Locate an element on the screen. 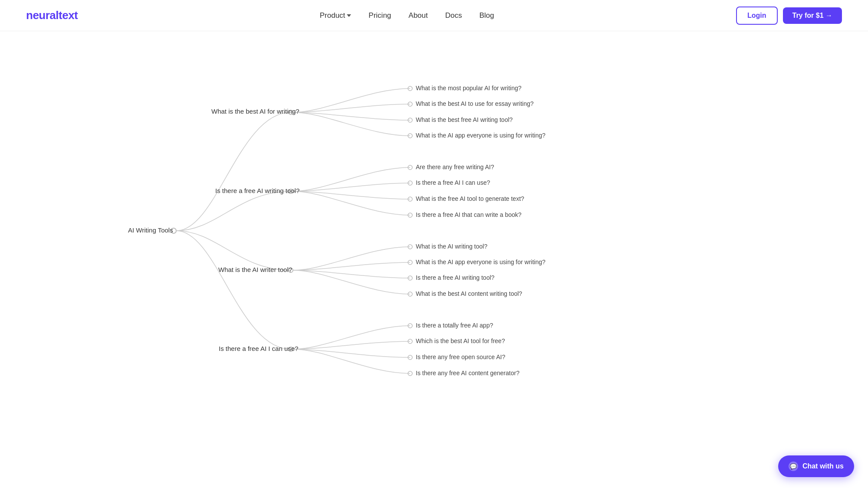  nav-item-blog: Blog is located at coordinates (487, 16).